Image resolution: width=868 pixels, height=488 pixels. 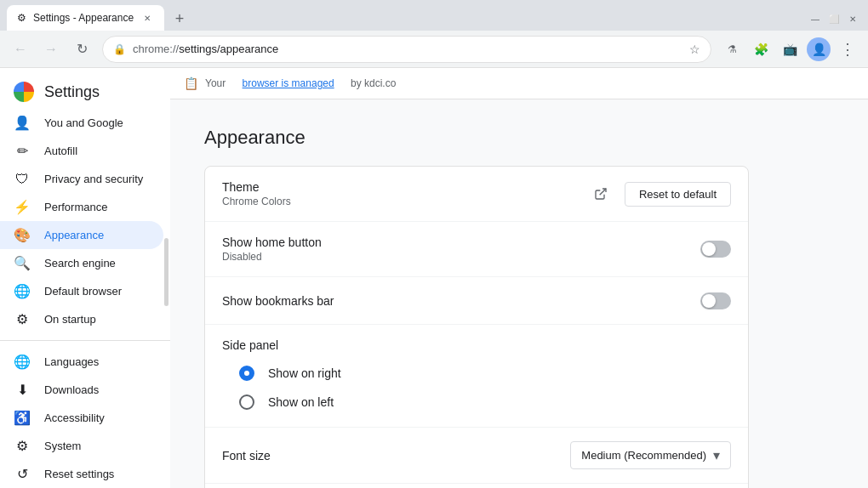 What do you see at coordinates (61, 151) in the screenshot?
I see `sidebar-label-autofill: Autofill` at bounding box center [61, 151].